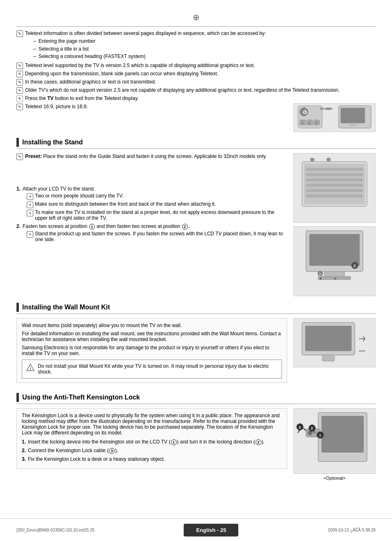 The height and width of the screenshot is (541, 392). Describe the element at coordinates (157, 237) in the screenshot. I see `sub-note: ✎ Stand the product up and fasten the sc…` at that location.